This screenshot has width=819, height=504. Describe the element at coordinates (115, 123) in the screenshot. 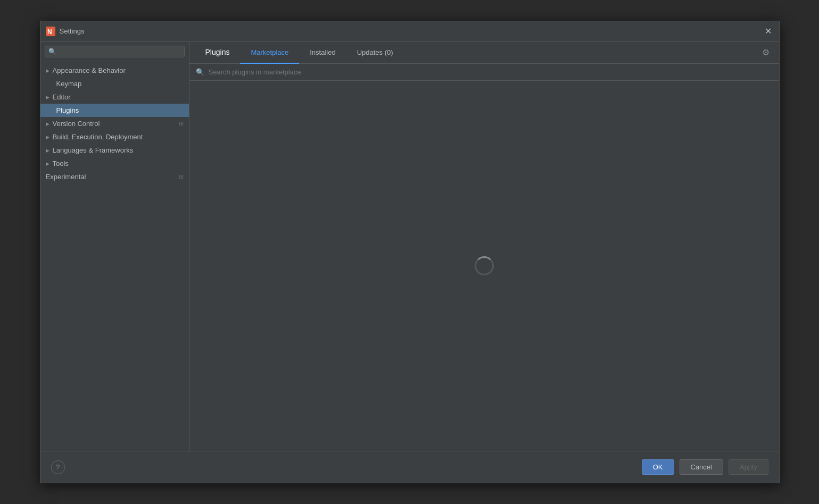

I see `sidebar-item-versioncontrol: ▶ Version Control ⊞` at that location.